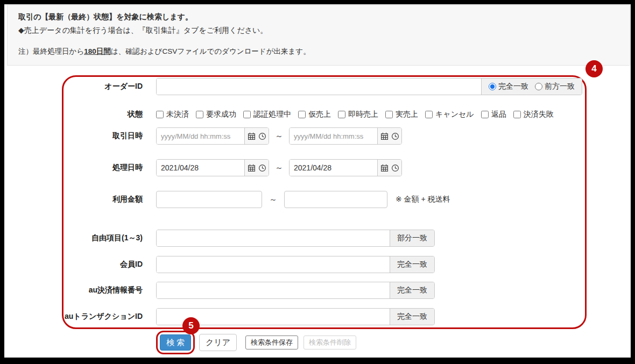 Image resolution: width=635 pixels, height=364 pixels. I want to click on status-checkboxes: 未決済 要求成功 認証処理中 仮売上 即時売上 実売上 キャンセル 返品 決済失…, so click(355, 115).